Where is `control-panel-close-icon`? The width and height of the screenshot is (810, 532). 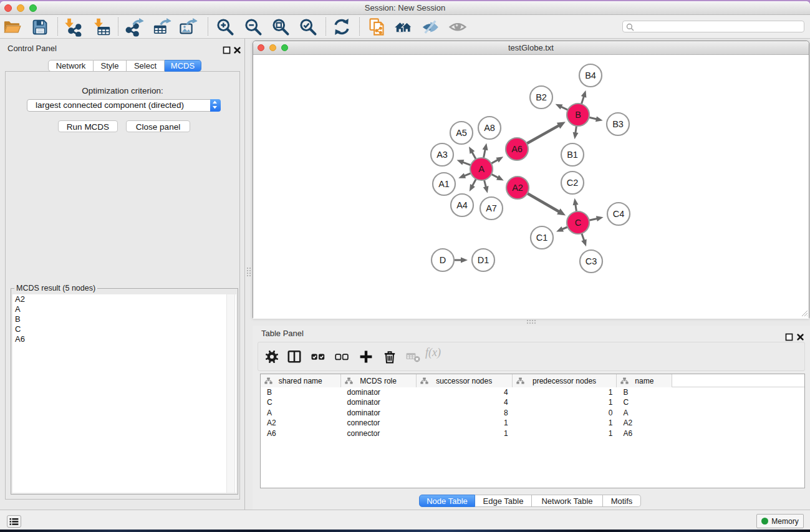
control-panel-close-icon is located at coordinates (237, 50).